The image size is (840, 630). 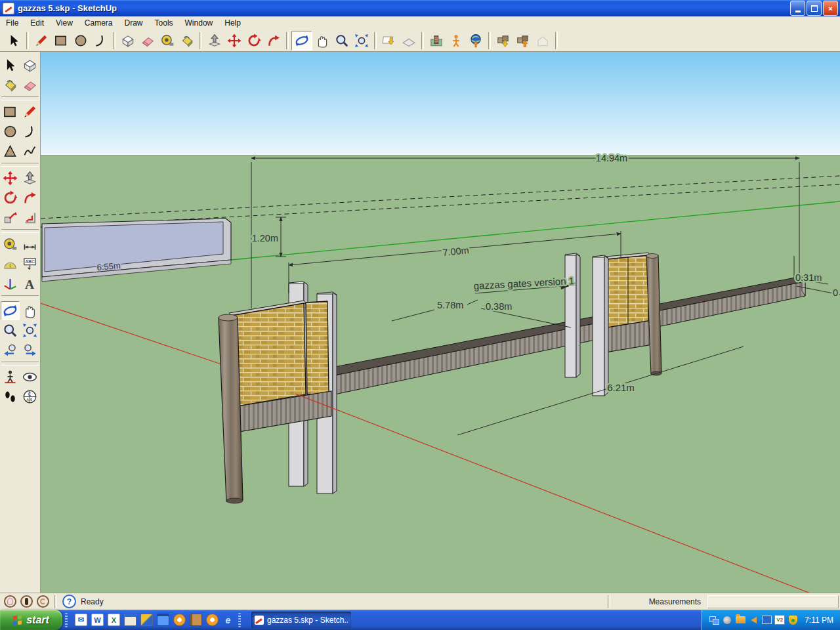 I want to click on zoom-extents-tool, so click(x=30, y=331).